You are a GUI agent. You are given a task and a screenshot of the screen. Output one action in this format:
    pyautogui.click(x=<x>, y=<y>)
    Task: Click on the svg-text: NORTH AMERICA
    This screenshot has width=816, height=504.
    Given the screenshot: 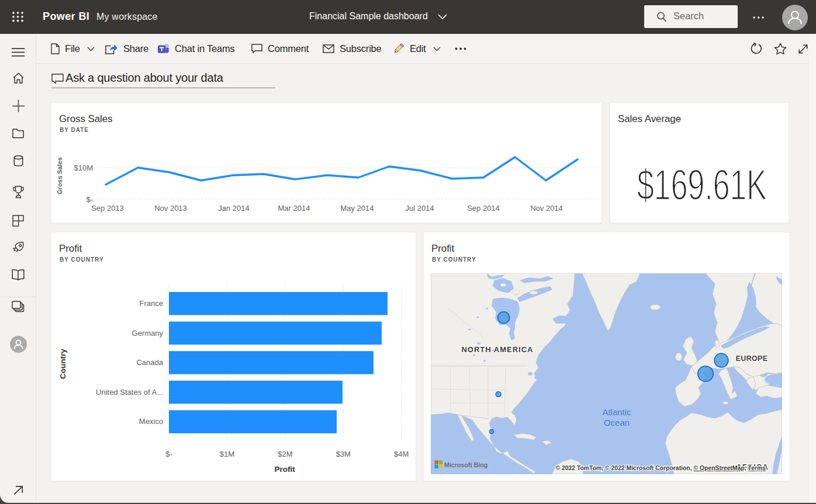 What is the action you would take?
    pyautogui.click(x=497, y=349)
    